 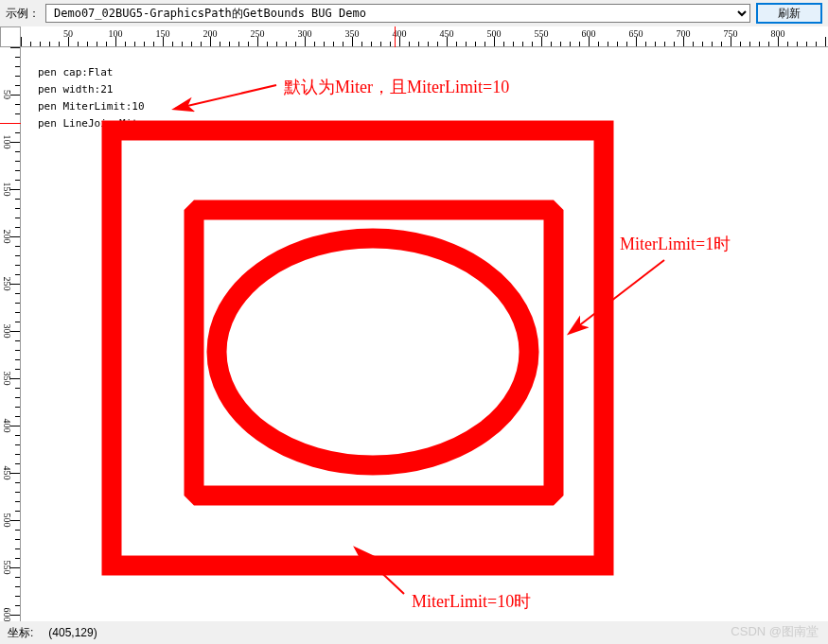 What do you see at coordinates (21, 634) in the screenshot?
I see `coord-label: 坐标:` at bounding box center [21, 634].